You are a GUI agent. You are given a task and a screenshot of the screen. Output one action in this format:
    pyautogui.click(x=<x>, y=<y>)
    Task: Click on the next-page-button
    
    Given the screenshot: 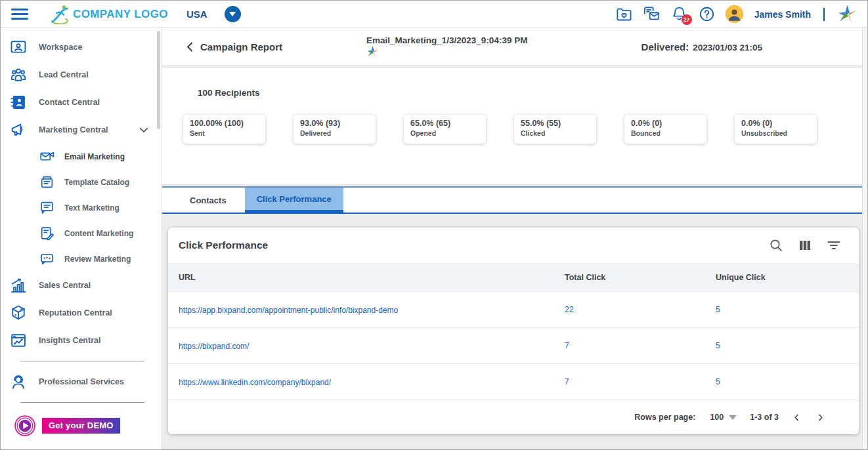 What is the action you would take?
    pyautogui.click(x=820, y=417)
    